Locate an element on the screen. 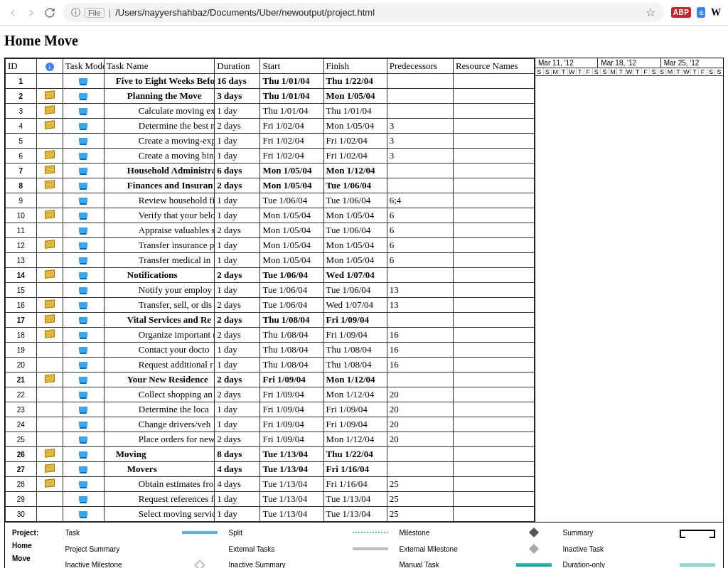  cell-id: 22 is located at coordinates (21, 395).